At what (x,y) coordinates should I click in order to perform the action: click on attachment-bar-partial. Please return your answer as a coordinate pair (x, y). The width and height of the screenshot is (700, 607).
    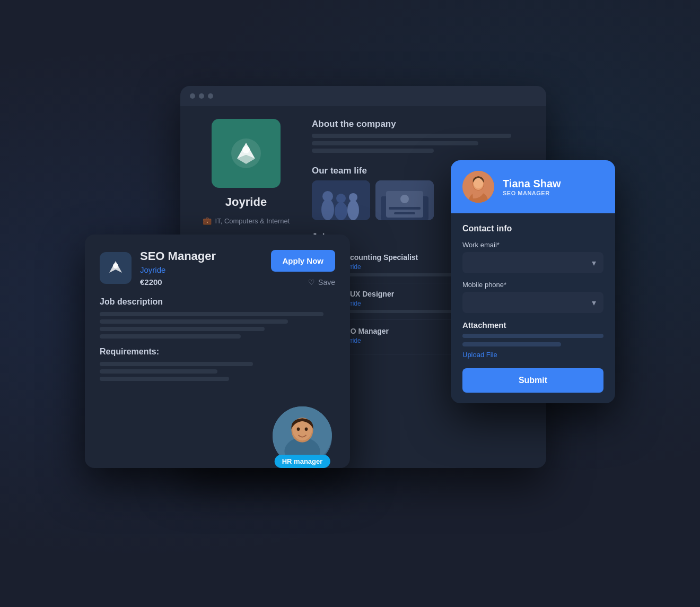
    Looking at the image, I should click on (512, 344).